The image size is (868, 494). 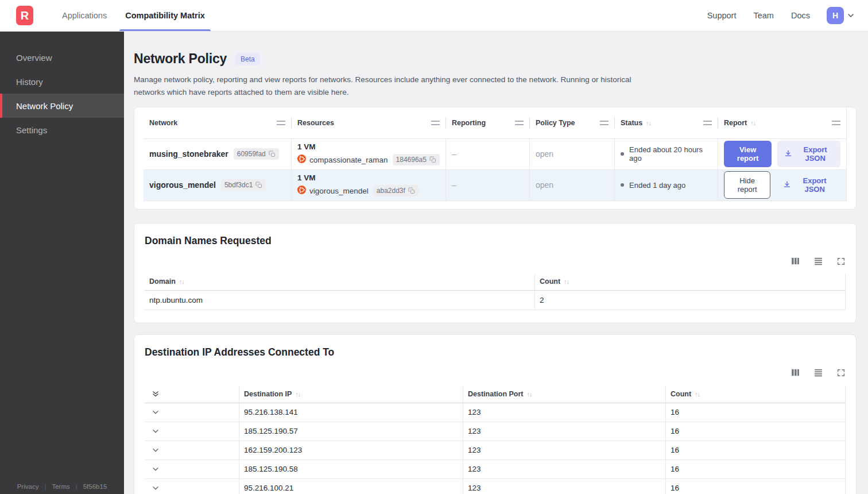 I want to click on expand-all-header-cell, so click(x=192, y=394).